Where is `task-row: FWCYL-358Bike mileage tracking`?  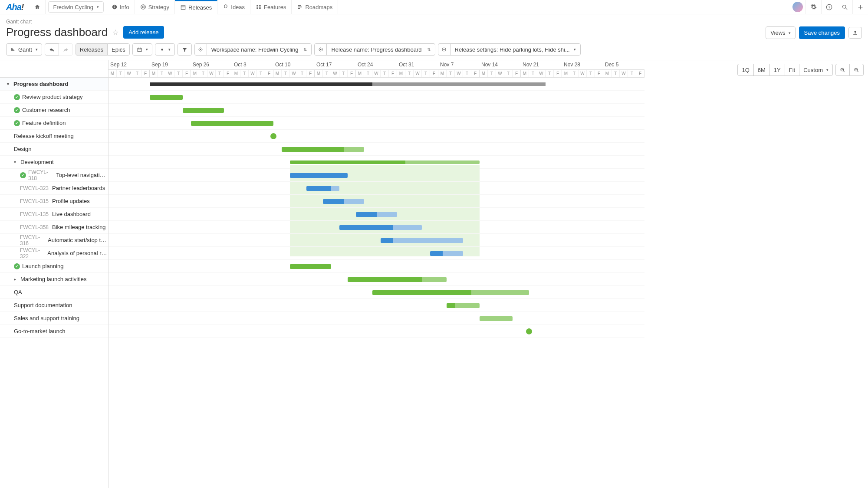 task-row: FWCYL-358Bike mileage tracking is located at coordinates (54, 227).